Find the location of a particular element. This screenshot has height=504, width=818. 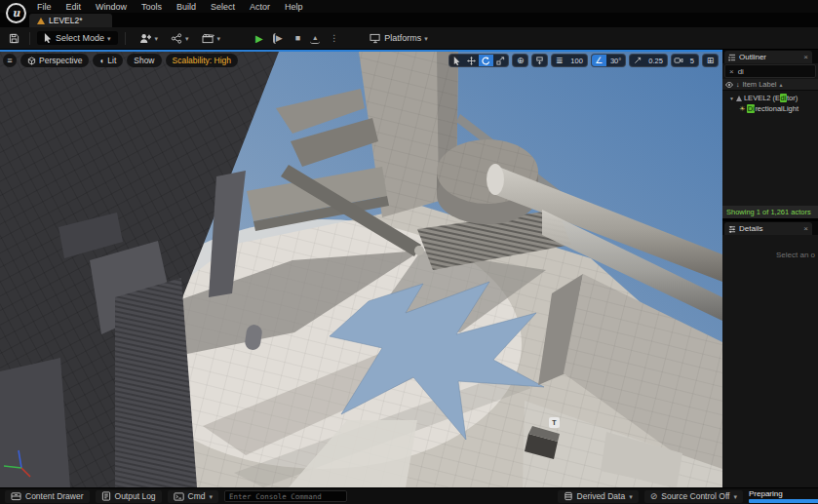

outliner-panel: Outliner × × di ↓ Item Label ▴ ▼ LEVEL2 … is located at coordinates (770, 135).